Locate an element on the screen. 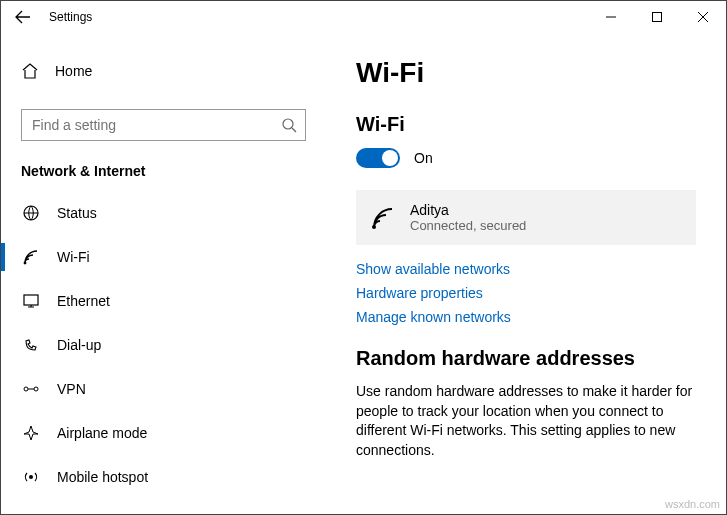 This screenshot has height=515, width=727. sidebar-item-label: Mobile hotspot is located at coordinates (102, 477).